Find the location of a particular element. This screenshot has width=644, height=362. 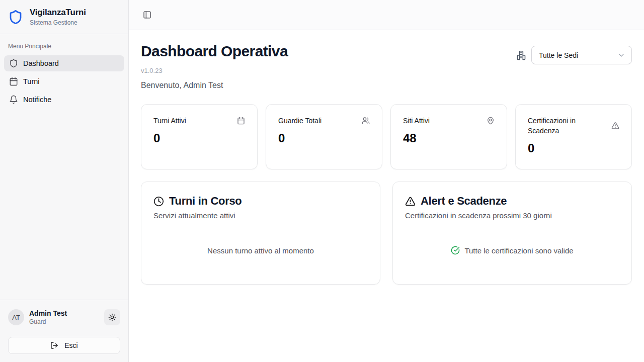

page-title: Dashboard Operativa is located at coordinates (214, 51).